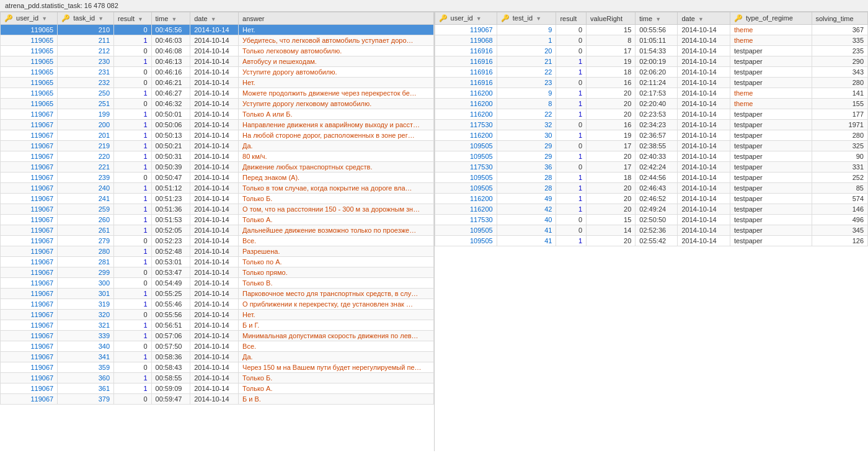 This screenshot has height=453, width=868. Describe the element at coordinates (651, 62) in the screenshot. I see `table-row: 116916 21 1 19 02:00:19 2014-10-14 testp…` at that location.